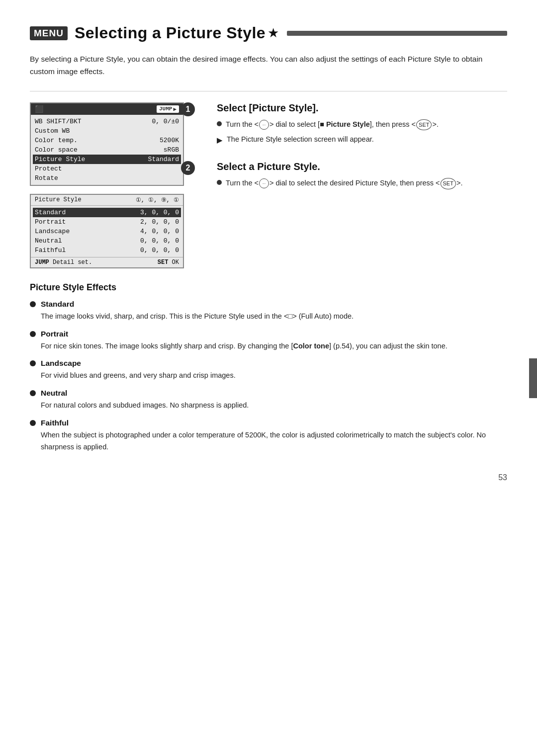 This screenshot has height=756, width=537. Describe the element at coordinates (332, 125) in the screenshot. I see `step-1-bullet-1-text: Turn the <> dial to select [■ Picture St…` at that location.